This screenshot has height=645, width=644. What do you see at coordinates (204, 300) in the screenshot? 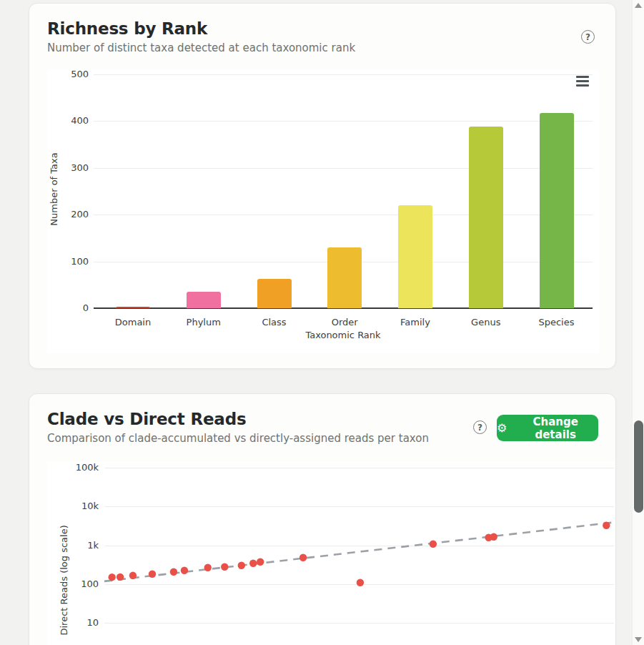
I see `bar-phylum` at bounding box center [204, 300].